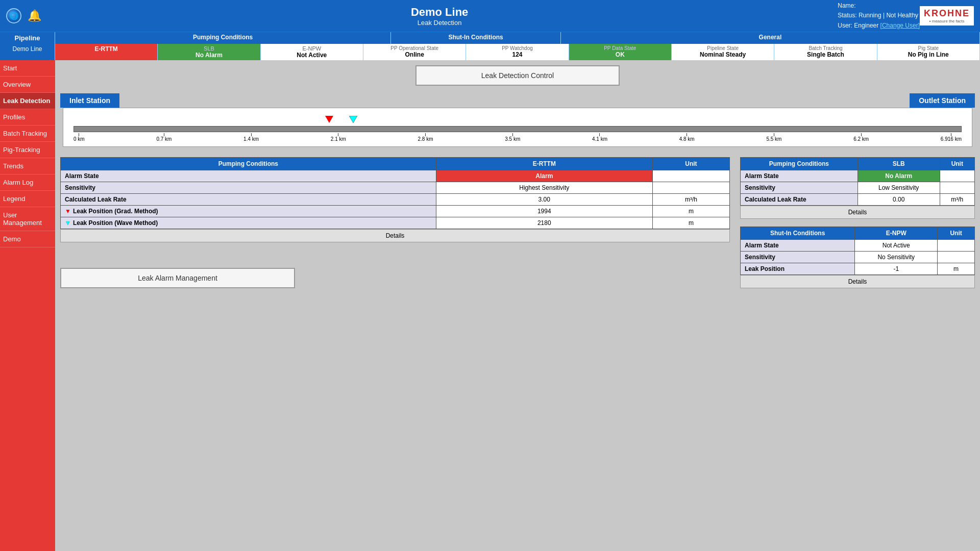 This screenshot has height=551, width=980. What do you see at coordinates (312, 52) in the screenshot?
I see `nav-cell-enpw: E-NPW Not Active` at bounding box center [312, 52].